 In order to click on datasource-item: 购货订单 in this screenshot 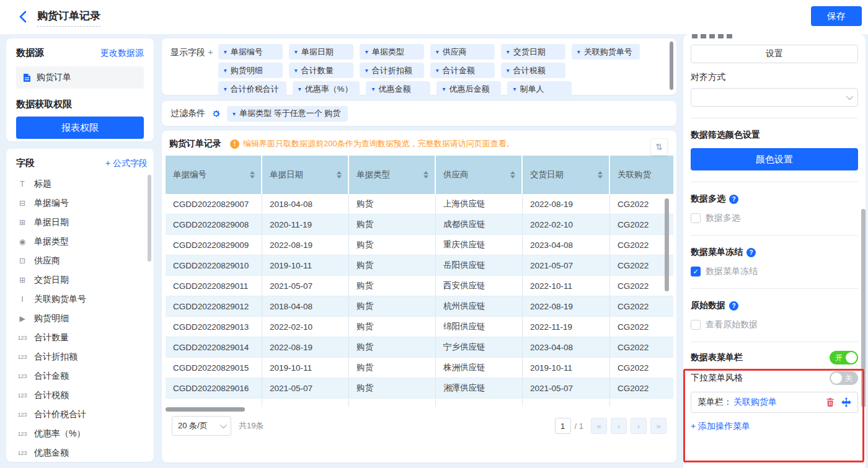, I will do `click(80, 77)`.